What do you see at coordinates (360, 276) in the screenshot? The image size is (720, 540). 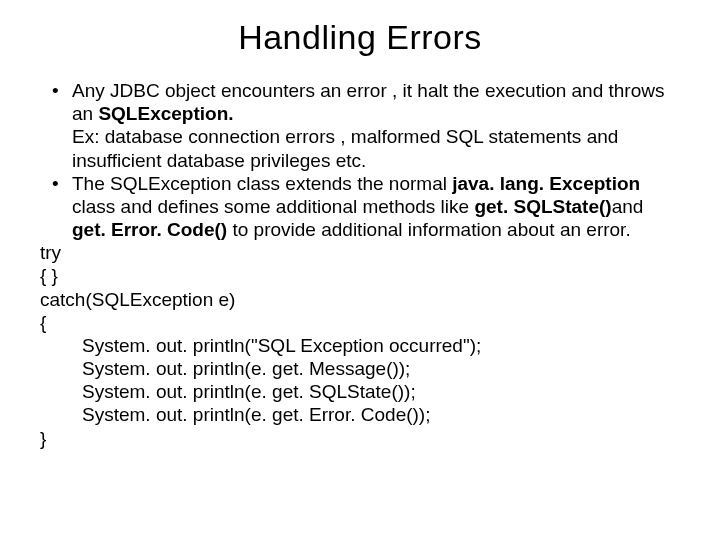 I see `code-line-2: { }` at bounding box center [360, 276].